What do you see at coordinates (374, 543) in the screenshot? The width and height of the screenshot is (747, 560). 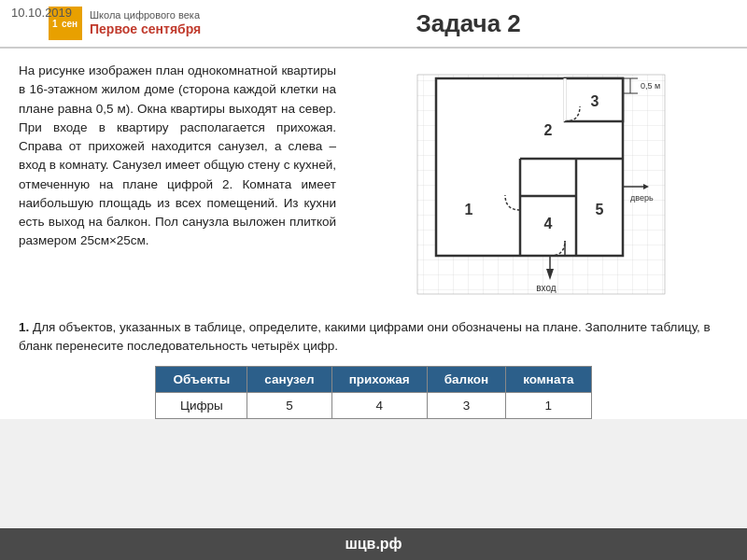 I see `footer-text: шцв.рф` at bounding box center [374, 543].